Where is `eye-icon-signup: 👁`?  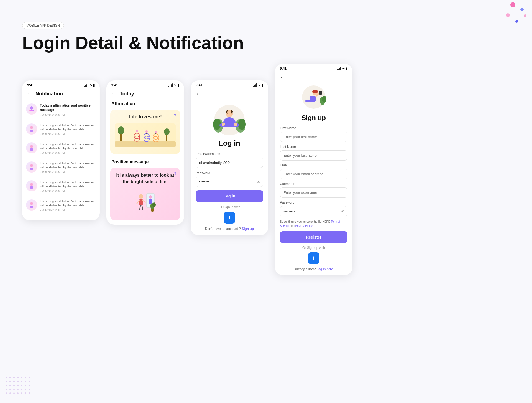 eye-icon-signup: 👁 is located at coordinates (343, 211).